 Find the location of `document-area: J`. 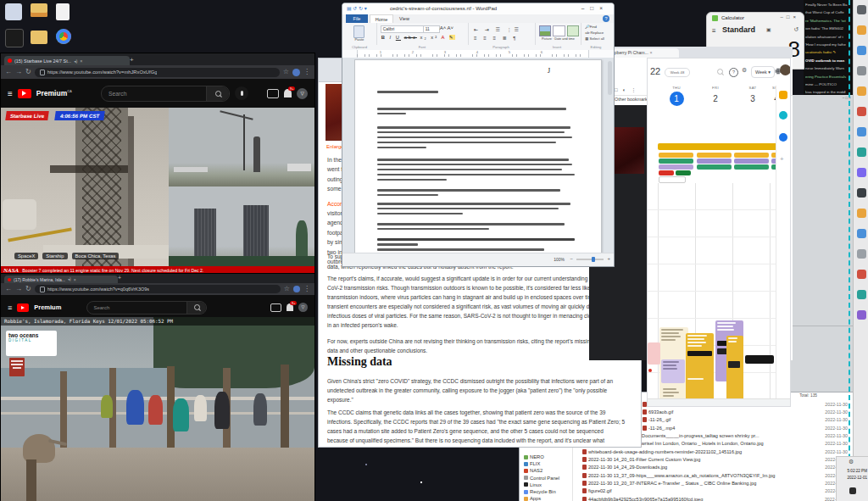

document-area: J is located at coordinates (478, 156).